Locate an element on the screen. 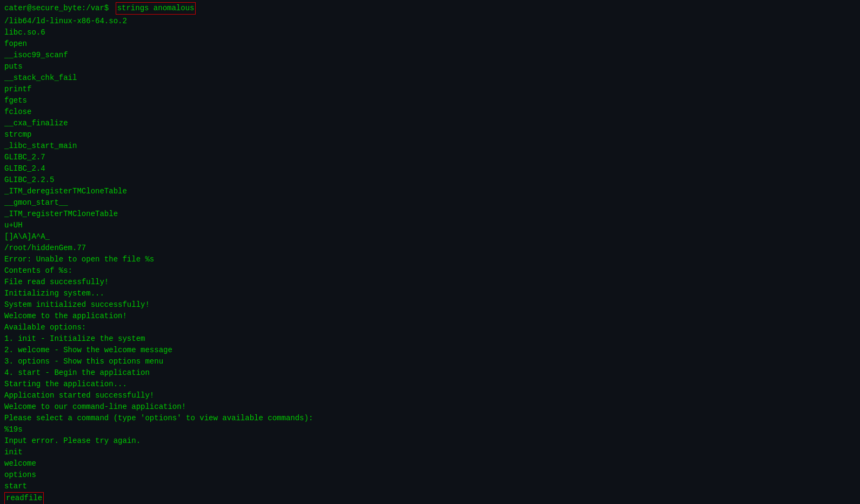 The height and width of the screenshot is (504, 860). prompt-user: cater@secure_byte is located at coordinates (43, 9).